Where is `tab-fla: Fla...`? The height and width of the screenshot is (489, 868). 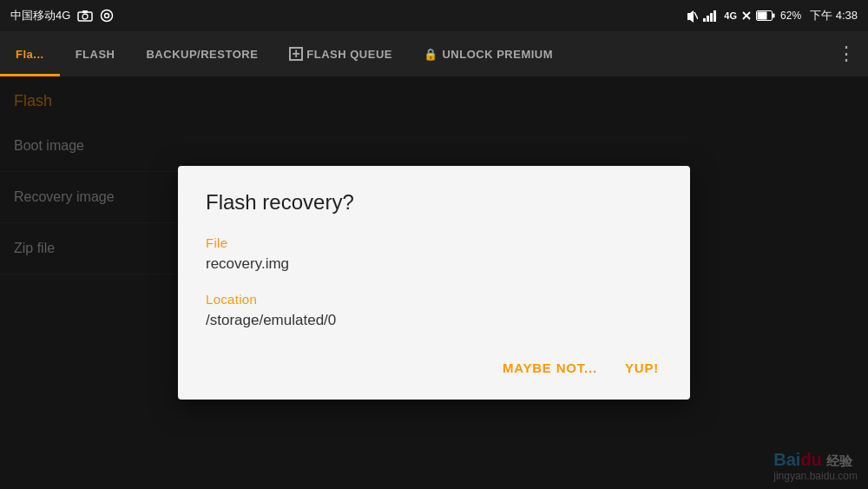 tab-fla: Fla... is located at coordinates (30, 54).